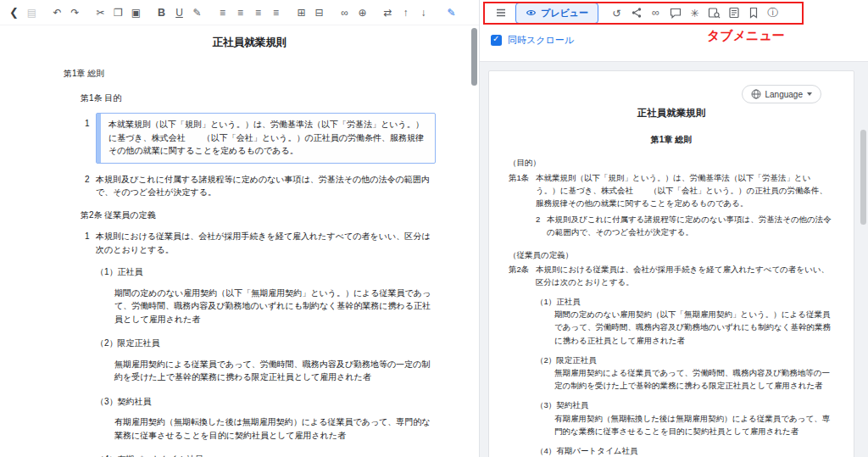  What do you see at coordinates (119, 13) in the screenshot?
I see `copy-icon: ❐` at bounding box center [119, 13].